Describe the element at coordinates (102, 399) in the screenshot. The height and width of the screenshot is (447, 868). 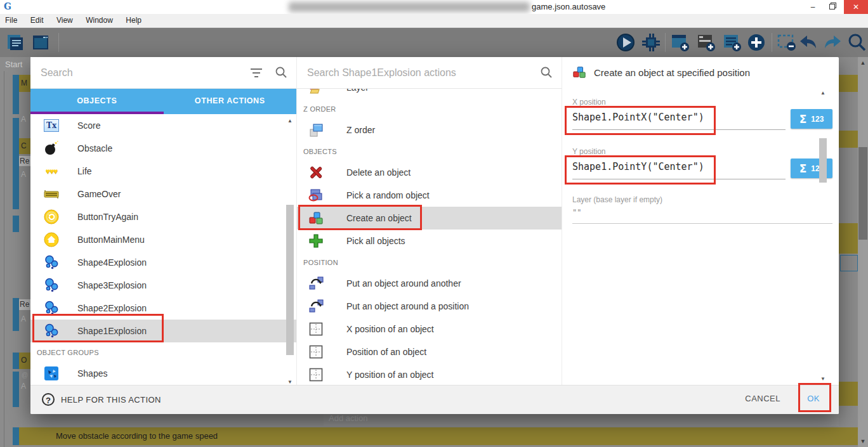
I see `help-button: ? HELP FOR THIS ACTION` at that location.